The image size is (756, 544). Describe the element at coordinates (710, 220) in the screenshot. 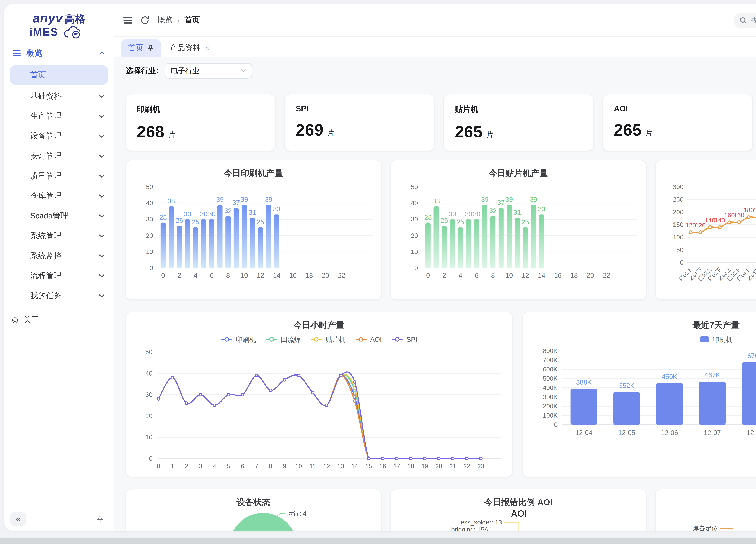

I see `svg-text: 140` at that location.